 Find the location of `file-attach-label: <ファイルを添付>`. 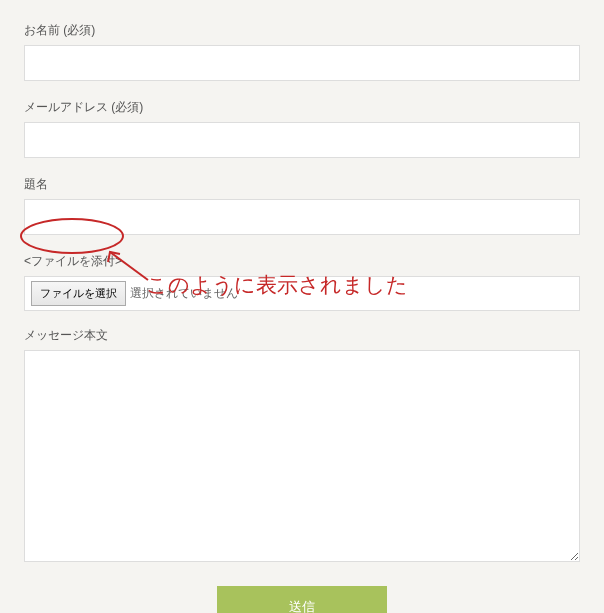

file-attach-label: <ファイルを添付> is located at coordinates (302, 262).